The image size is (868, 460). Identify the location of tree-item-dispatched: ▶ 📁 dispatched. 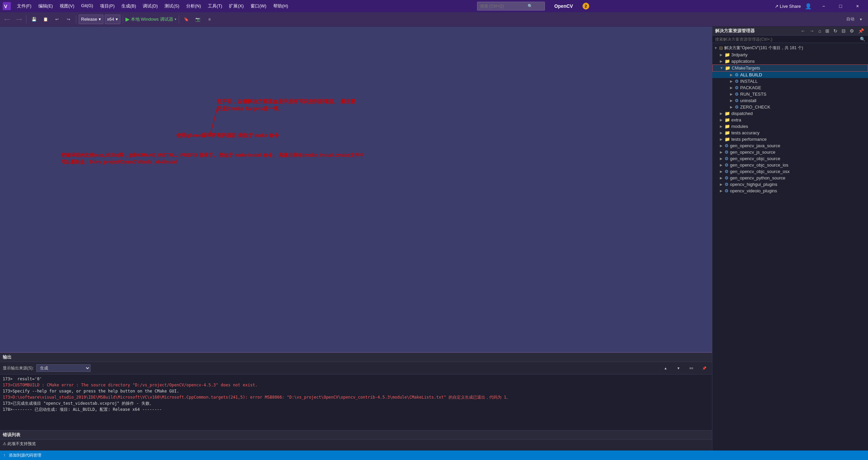
(790, 113).